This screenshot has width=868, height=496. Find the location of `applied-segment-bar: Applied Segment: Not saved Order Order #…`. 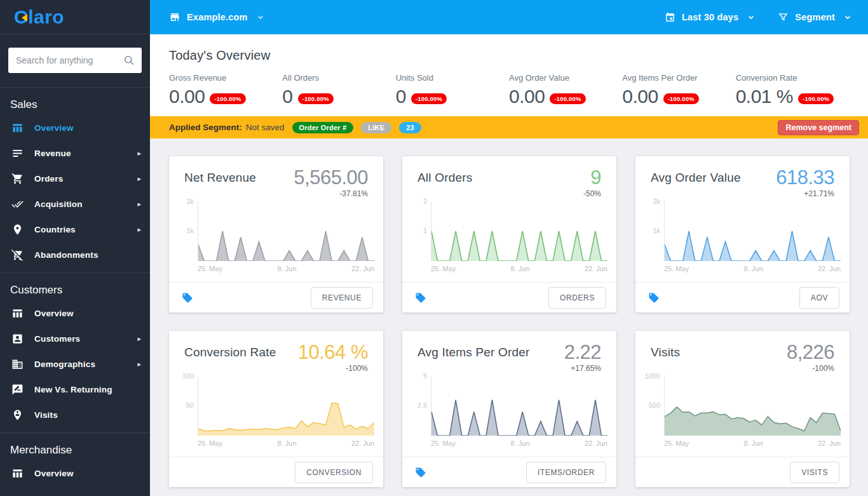

applied-segment-bar: Applied Segment: Not saved Order Order #… is located at coordinates (509, 127).